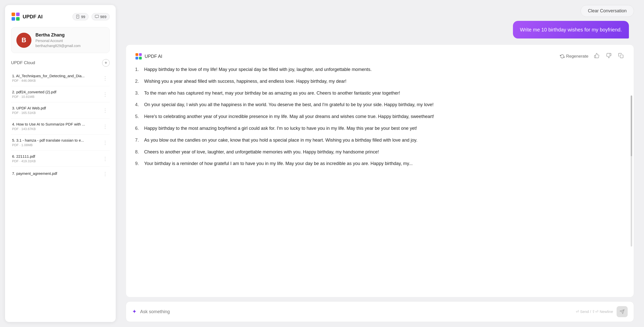 This screenshot has width=644, height=327. I want to click on wish-item: 8. Cheers to another year of love, laugh…, so click(380, 152).